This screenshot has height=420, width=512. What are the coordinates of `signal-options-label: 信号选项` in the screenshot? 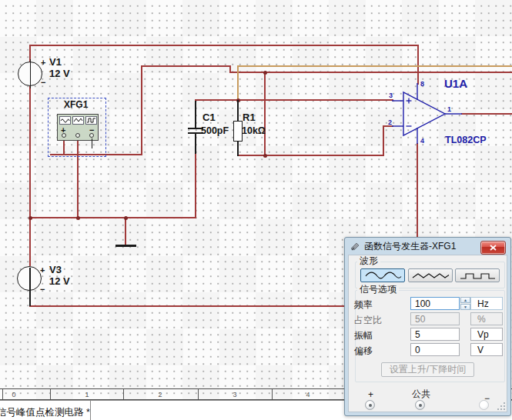 It's located at (378, 289).